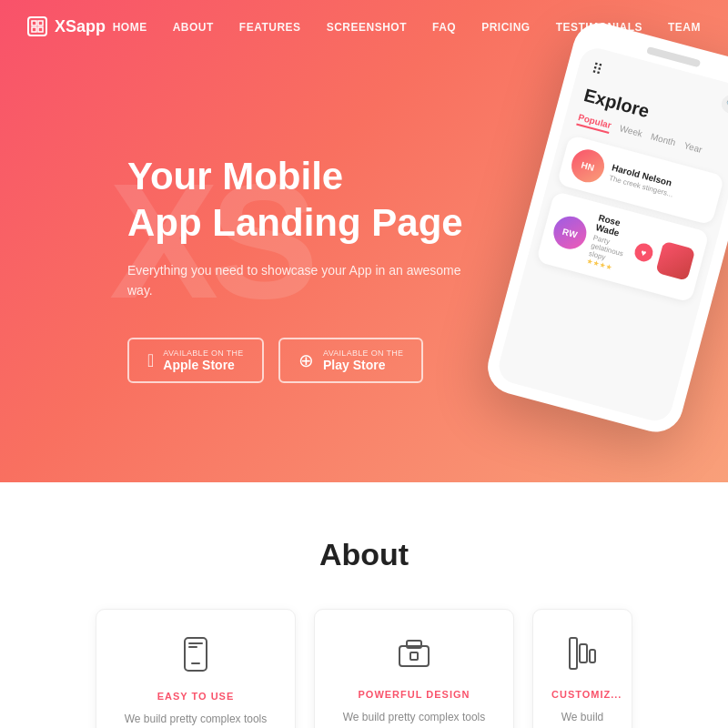 Image resolution: width=728 pixels, height=728 pixels. Describe the element at coordinates (66, 26) in the screenshot. I see `logo: XSapp` at that location.